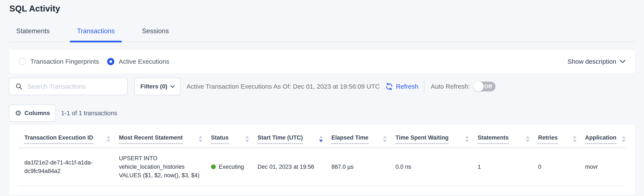  I want to click on table-toolbar: ⚙ Columns 1-1 of 1 transactions, so click(322, 113).